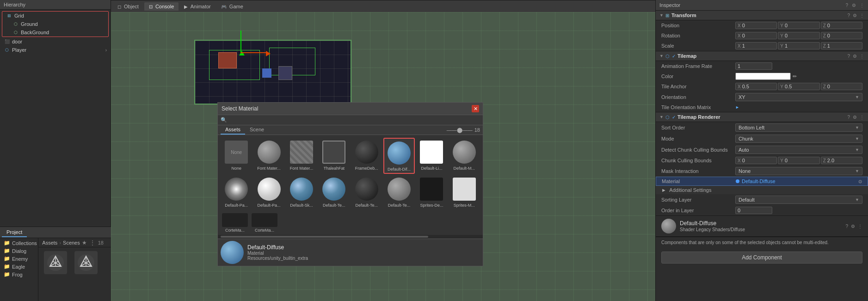 The image size is (868, 301). I want to click on hierarchy-item-ground: ⬡ Ground, so click(58, 24).